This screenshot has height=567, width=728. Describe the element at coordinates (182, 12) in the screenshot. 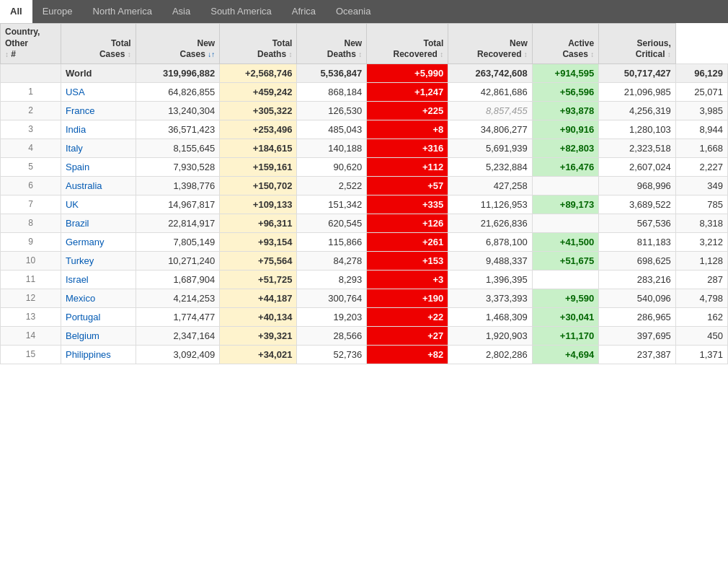

I see `region-tab-asia: Asia` at that location.